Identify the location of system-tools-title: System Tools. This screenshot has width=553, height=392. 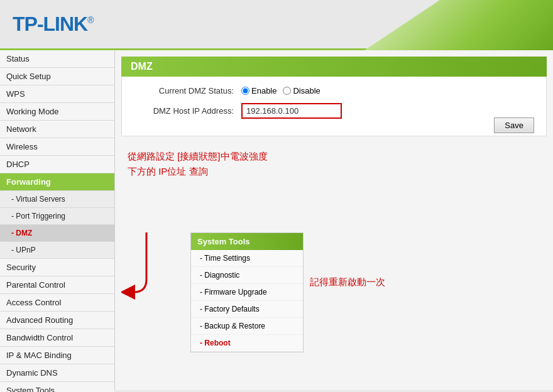
(247, 241).